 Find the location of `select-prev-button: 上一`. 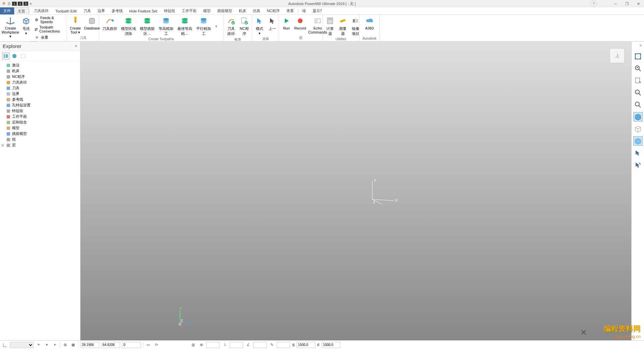

select-prev-button: 上一 is located at coordinates (272, 23).